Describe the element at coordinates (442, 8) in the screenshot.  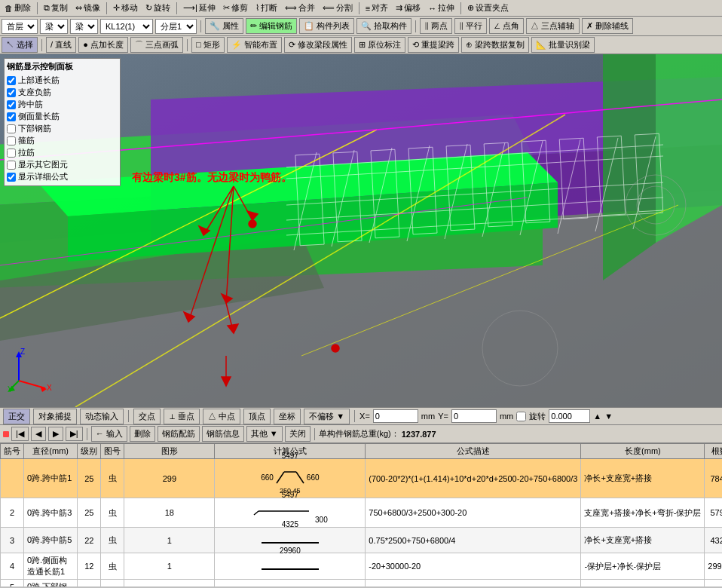
I see `toolbar-stretch: ↔ 拉伸` at that location.